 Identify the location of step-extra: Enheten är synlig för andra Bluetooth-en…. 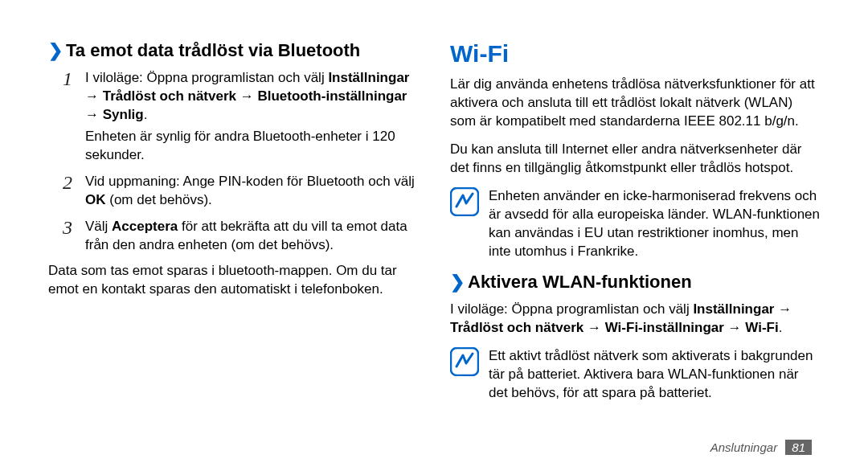
(252, 146).